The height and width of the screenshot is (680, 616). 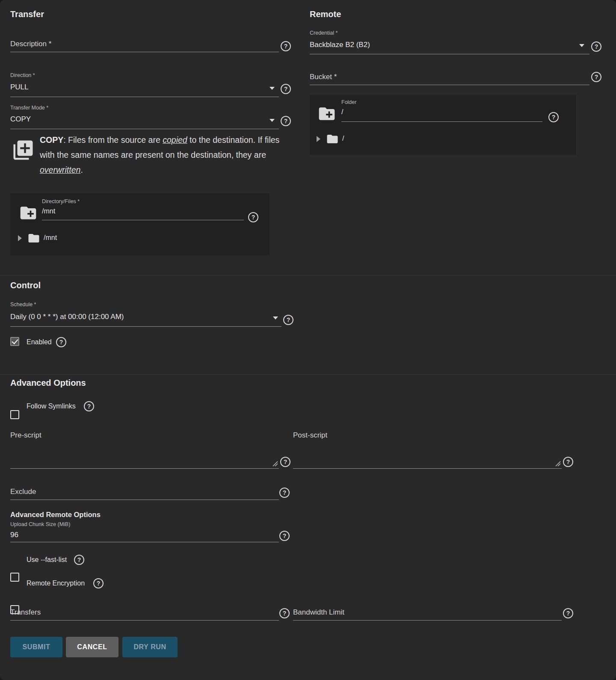 I want to click on description-input: Description *, so click(x=145, y=45).